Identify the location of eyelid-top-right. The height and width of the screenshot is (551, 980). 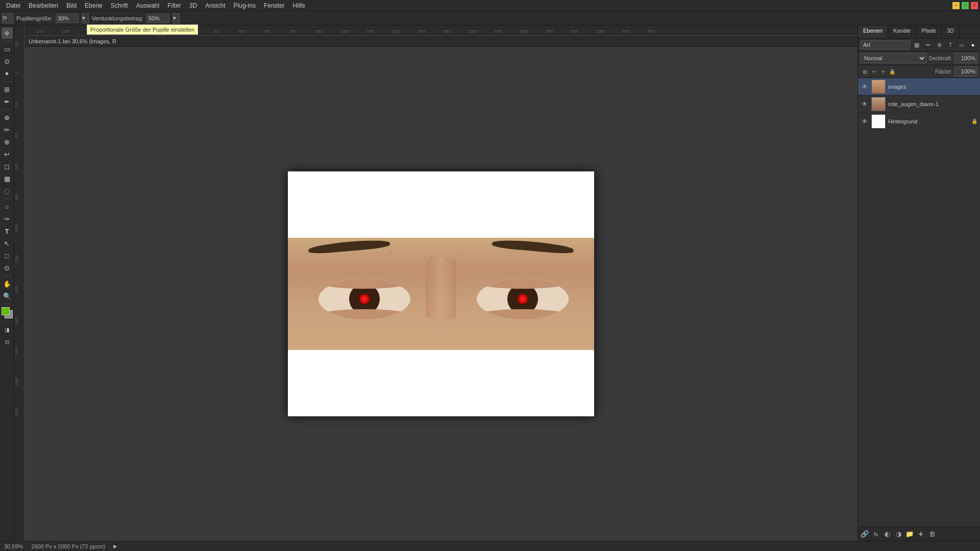
(523, 284).